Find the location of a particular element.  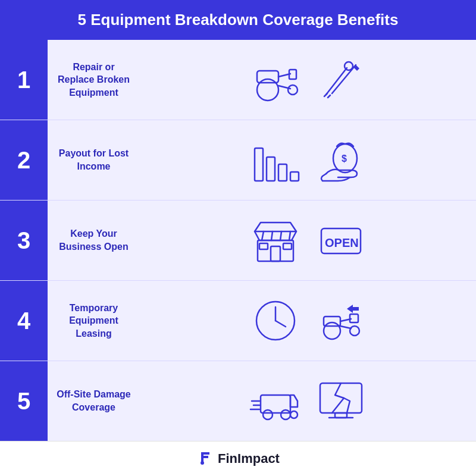

number-box-1: 1 is located at coordinates (24, 80).